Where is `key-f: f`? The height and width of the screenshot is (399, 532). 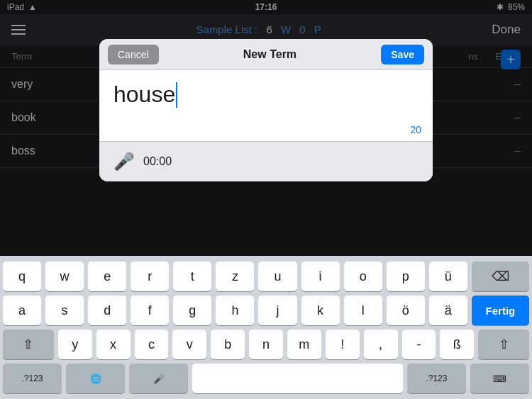
key-f: f is located at coordinates (150, 310).